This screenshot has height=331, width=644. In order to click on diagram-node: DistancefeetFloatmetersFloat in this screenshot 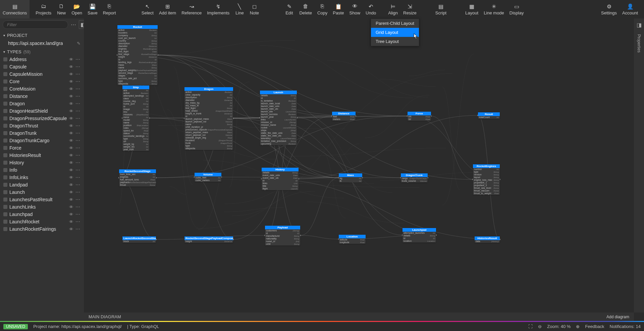, I will do `click(344, 116)`.